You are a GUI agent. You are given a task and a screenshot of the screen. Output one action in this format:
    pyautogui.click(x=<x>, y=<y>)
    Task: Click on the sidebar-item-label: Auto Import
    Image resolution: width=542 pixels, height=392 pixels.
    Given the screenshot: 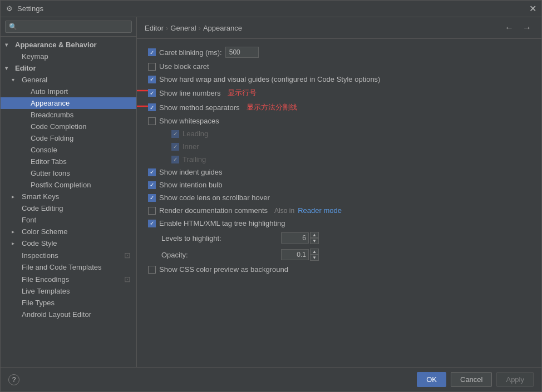 What is the action you would take?
    pyautogui.click(x=81, y=91)
    